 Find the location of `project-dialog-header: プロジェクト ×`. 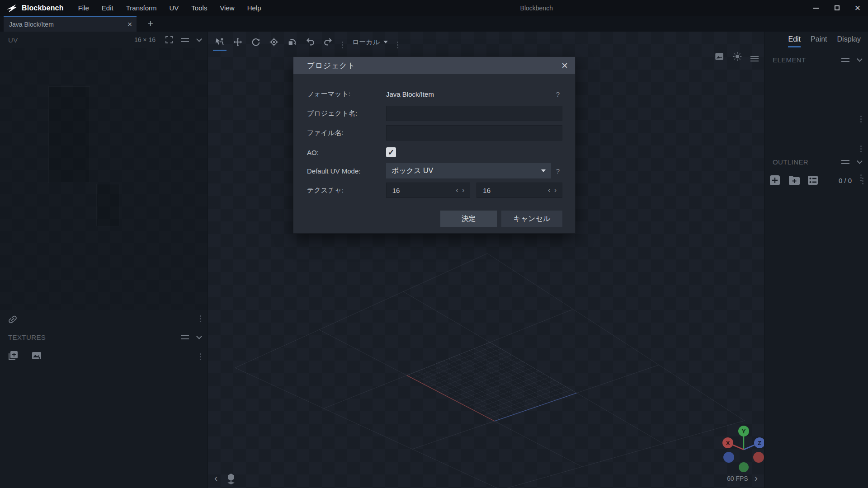

project-dialog-header: プロジェクト × is located at coordinates (434, 66).